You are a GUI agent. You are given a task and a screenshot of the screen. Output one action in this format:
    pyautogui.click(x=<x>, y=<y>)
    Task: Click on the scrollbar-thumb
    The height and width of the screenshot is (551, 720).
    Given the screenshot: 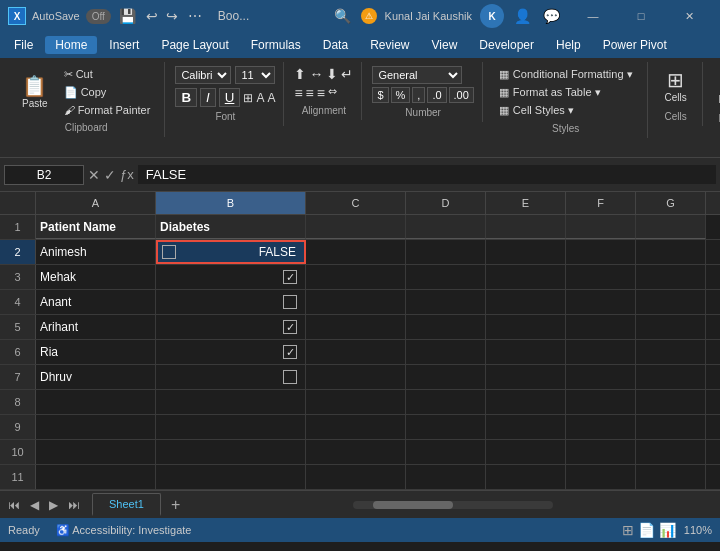 What is the action you would take?
    pyautogui.click(x=413, y=505)
    